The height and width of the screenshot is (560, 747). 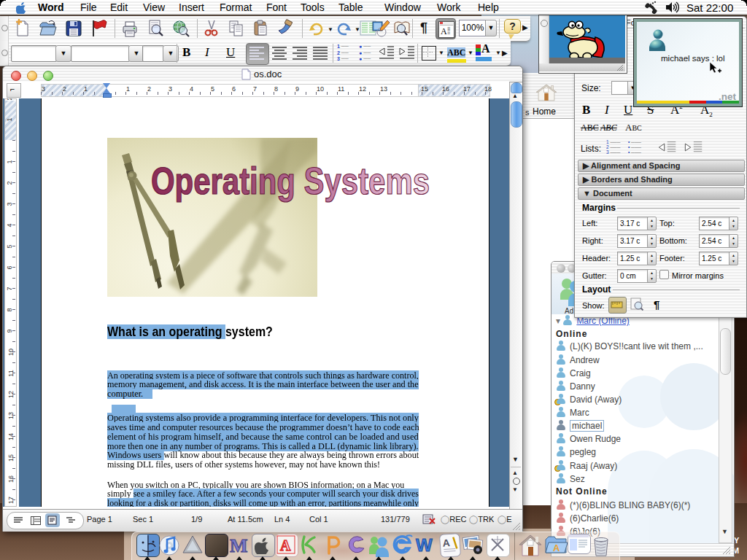 What do you see at coordinates (425, 545) in the screenshot?
I see `svg-text: W` at bounding box center [425, 545].